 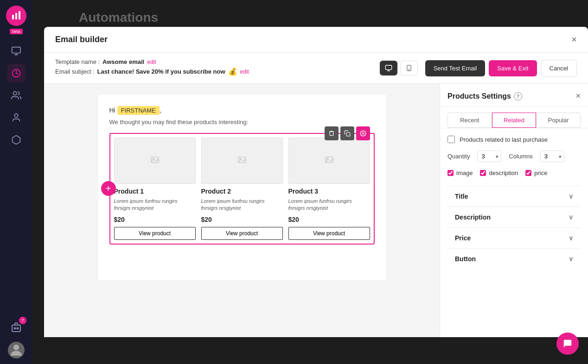 I want to click on quantity-columns-row: Quantity 12345 Columns 1234, so click(x=514, y=157).